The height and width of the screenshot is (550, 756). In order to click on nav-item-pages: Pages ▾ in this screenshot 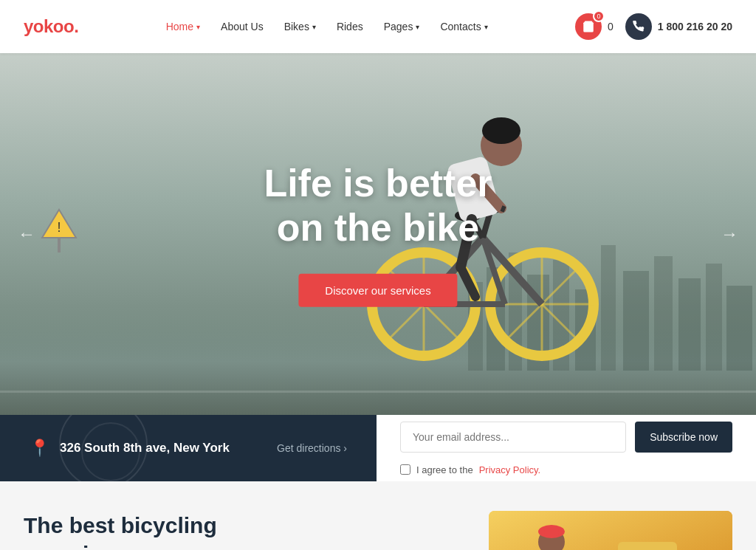, I will do `click(402, 27)`.